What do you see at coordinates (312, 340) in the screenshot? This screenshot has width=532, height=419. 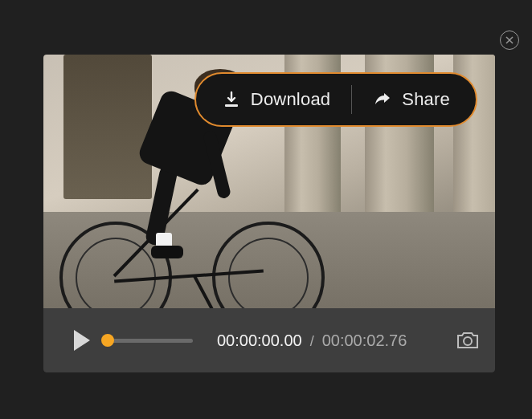 I see `time-display: 00:00:00.00 / 00:00:02.76` at bounding box center [312, 340].